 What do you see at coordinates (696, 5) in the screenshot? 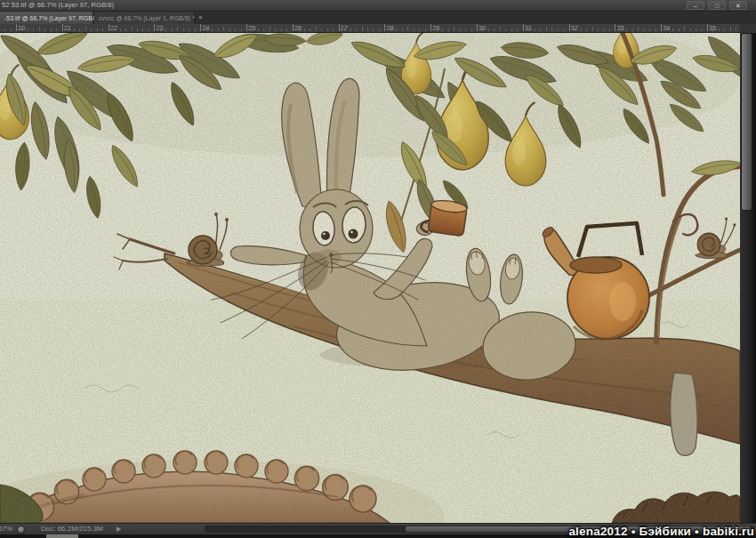
I see `minimize-button: –` at bounding box center [696, 5].